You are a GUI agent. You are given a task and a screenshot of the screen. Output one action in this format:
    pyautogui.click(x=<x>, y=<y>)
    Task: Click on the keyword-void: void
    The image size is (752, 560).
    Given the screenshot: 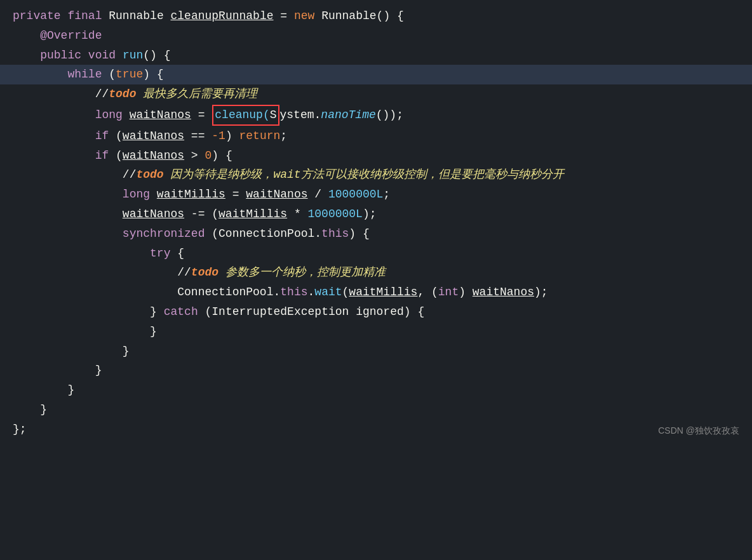 What is the action you would take?
    pyautogui.click(x=102, y=56)
    